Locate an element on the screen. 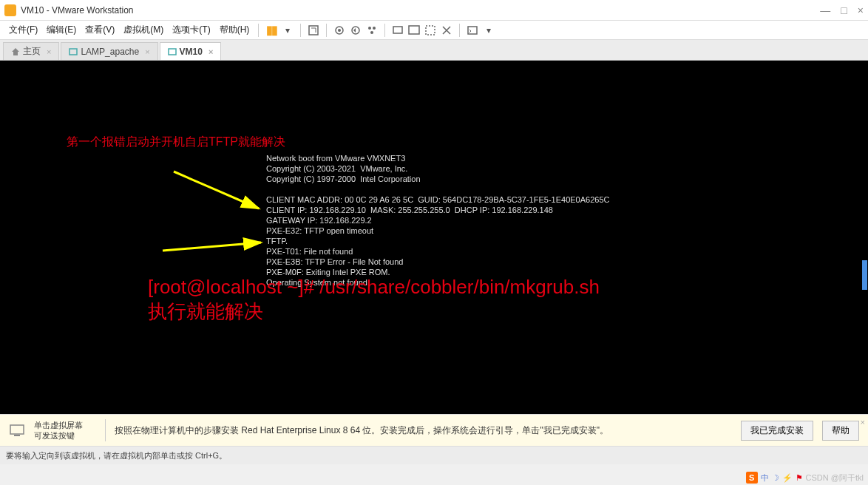  tab-bar: 主页 × LAMP_apache × VM10 × is located at coordinates (434, 50).